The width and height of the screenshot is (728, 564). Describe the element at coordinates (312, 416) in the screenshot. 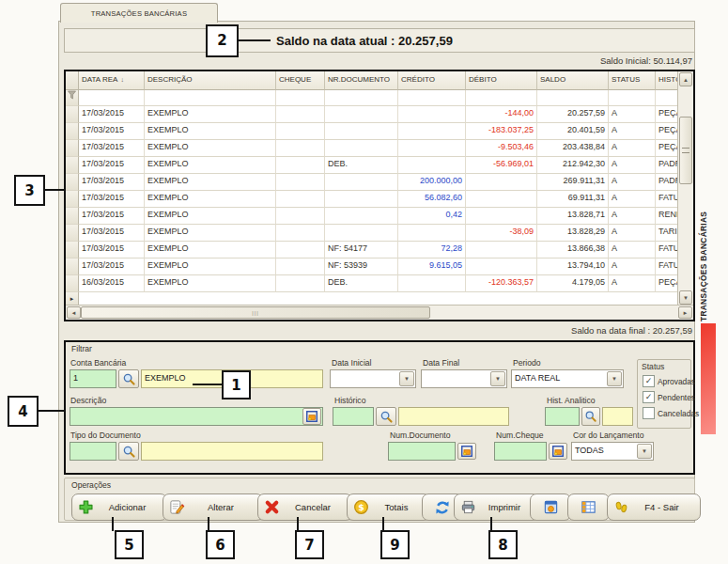

I see `descricao-list-button` at that location.